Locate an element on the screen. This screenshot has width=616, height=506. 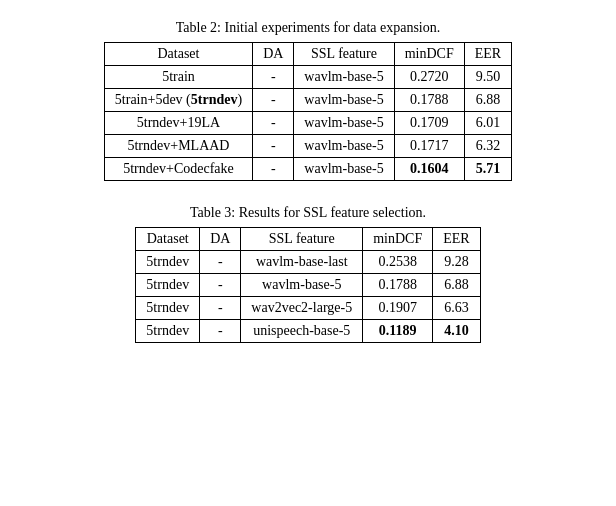
cell-minDCF: 0.1604 is located at coordinates (429, 170).